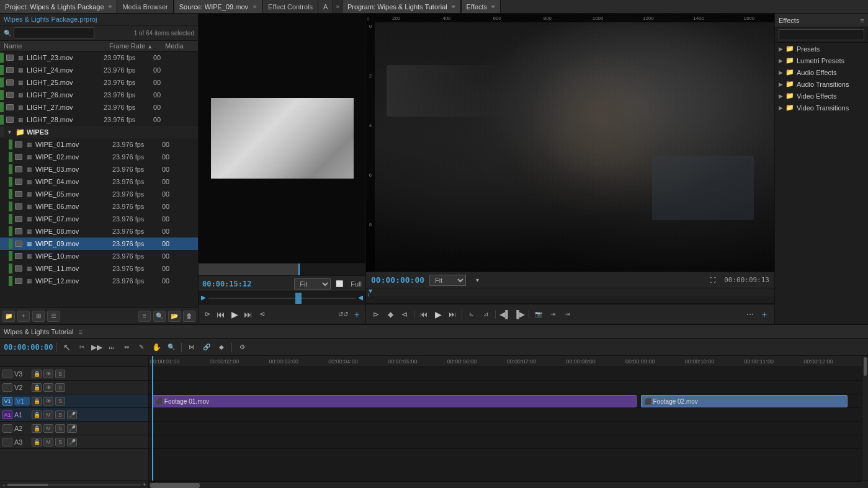 This screenshot has width=868, height=488. Describe the element at coordinates (477, 280) in the screenshot. I see `program-settings-button: ▾` at that location.